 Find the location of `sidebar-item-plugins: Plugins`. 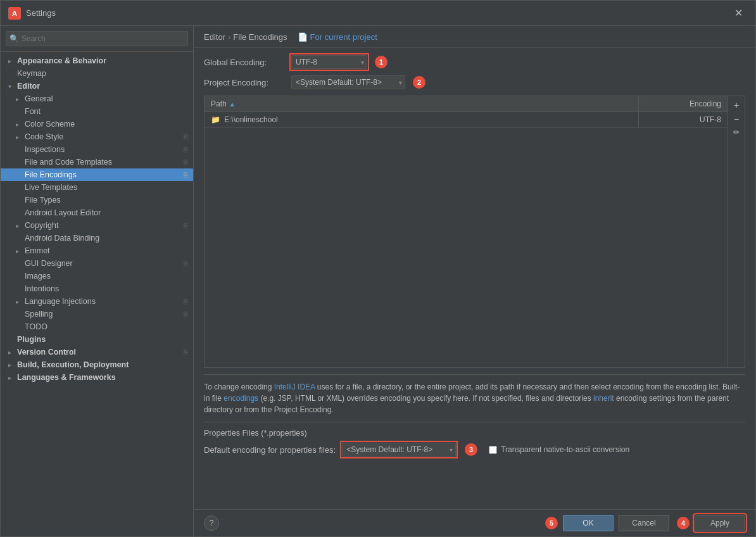

sidebar-item-plugins: Plugins is located at coordinates (97, 339).